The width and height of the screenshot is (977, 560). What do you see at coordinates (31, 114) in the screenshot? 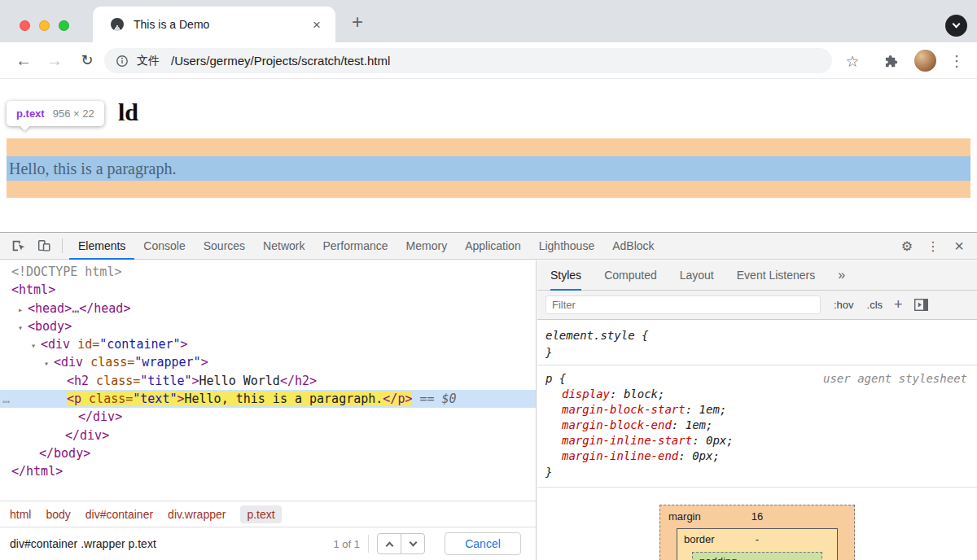
I see `tooltip-selector: p.text` at bounding box center [31, 114].